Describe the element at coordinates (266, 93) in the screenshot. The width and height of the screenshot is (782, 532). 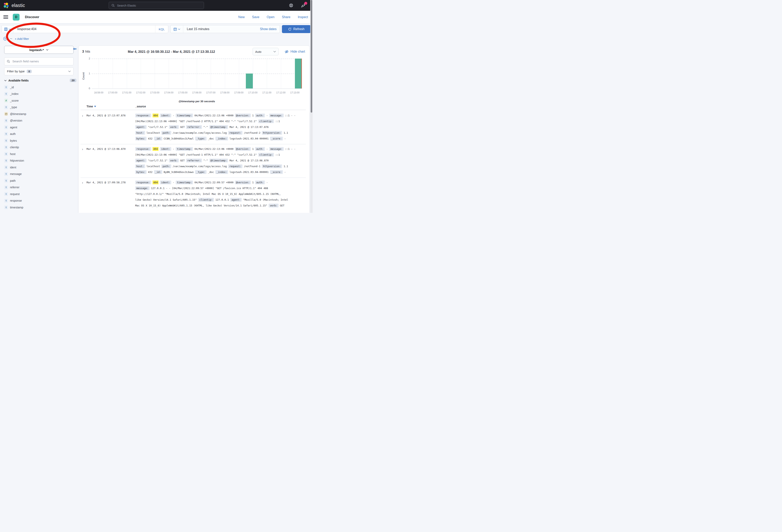
I see `x-tick-label: 17:11:00` at that location.